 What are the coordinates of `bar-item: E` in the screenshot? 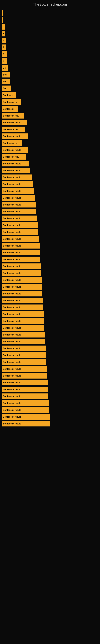 It's located at (4, 47).